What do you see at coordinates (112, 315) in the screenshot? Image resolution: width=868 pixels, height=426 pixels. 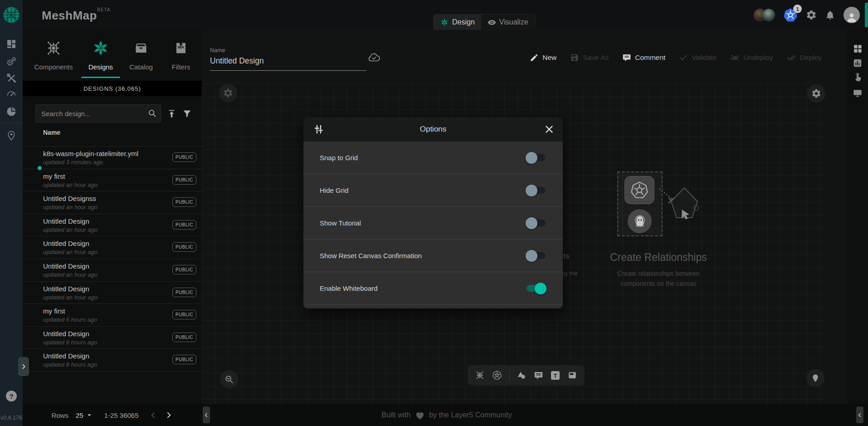 I see `design-list-item: my first updated 6 hours ago PUBLIC` at bounding box center [112, 315].